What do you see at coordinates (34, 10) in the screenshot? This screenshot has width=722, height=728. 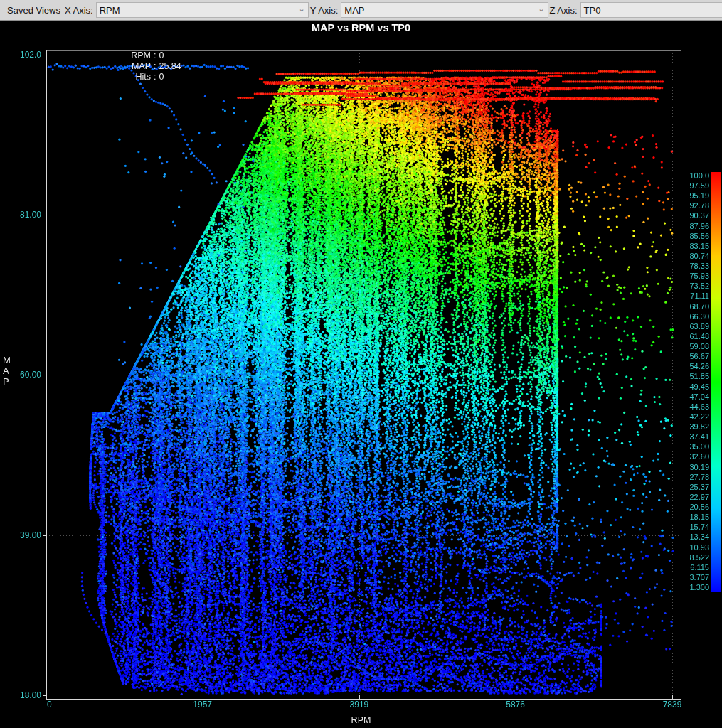 I see `saved-views-menu: Saved Views` at bounding box center [34, 10].